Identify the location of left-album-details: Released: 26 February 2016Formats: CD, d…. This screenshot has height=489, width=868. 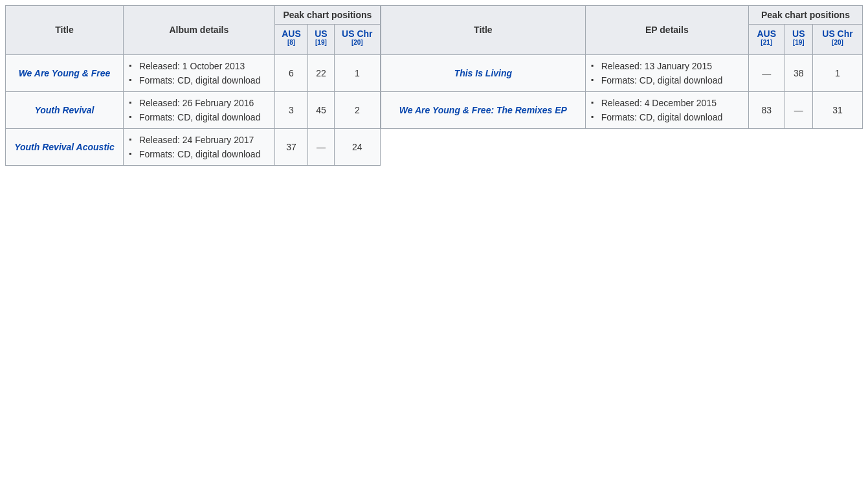
(199, 110).